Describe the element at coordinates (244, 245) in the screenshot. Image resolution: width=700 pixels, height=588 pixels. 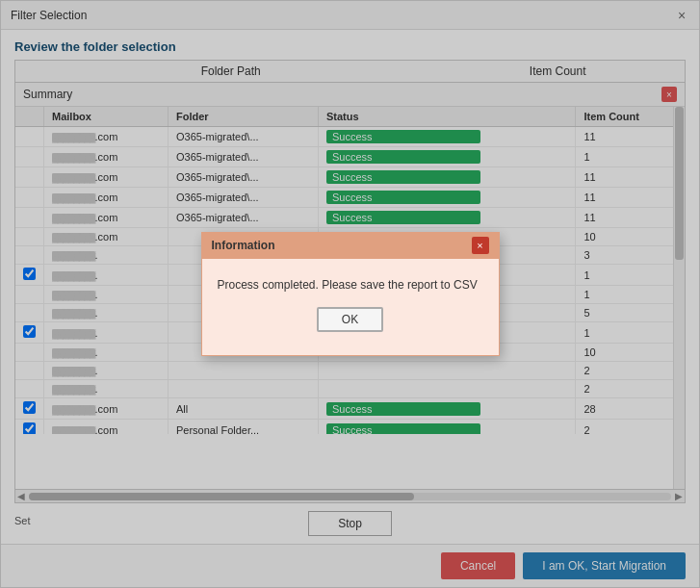
I see `modal-title: Information` at that location.